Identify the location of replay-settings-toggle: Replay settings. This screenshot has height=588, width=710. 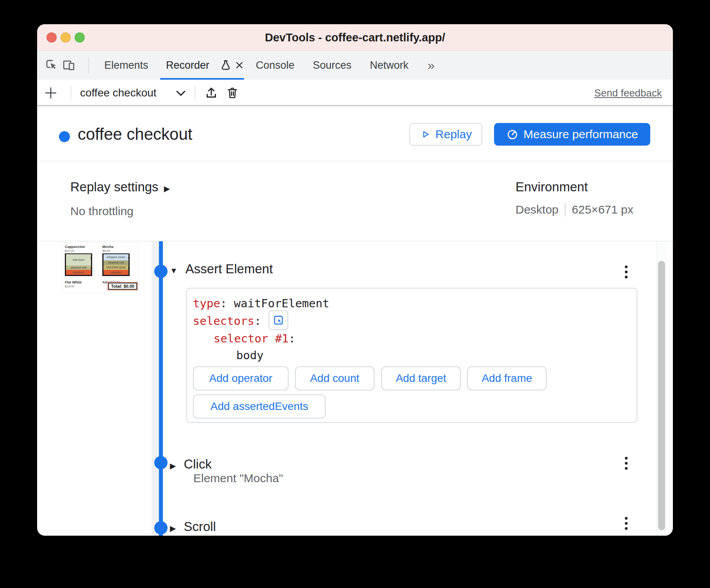
(120, 187).